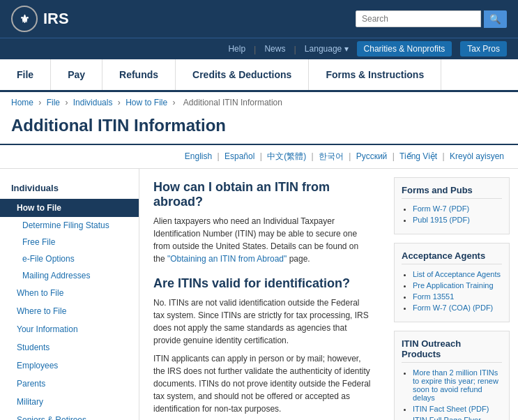  I want to click on list-item: Form 13551, so click(457, 297).